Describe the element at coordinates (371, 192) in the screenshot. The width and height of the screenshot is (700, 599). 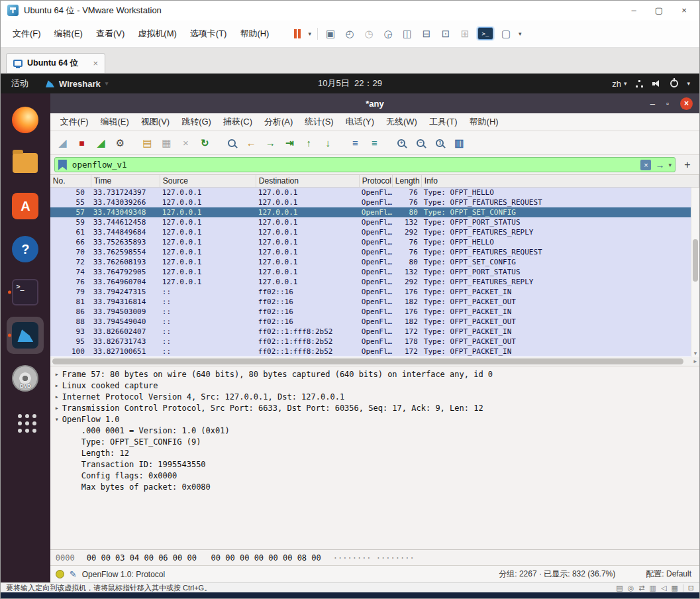
I see `packet-row: 50 33.731724397 127.0.0.1 127.0.0.1 Open…` at that location.